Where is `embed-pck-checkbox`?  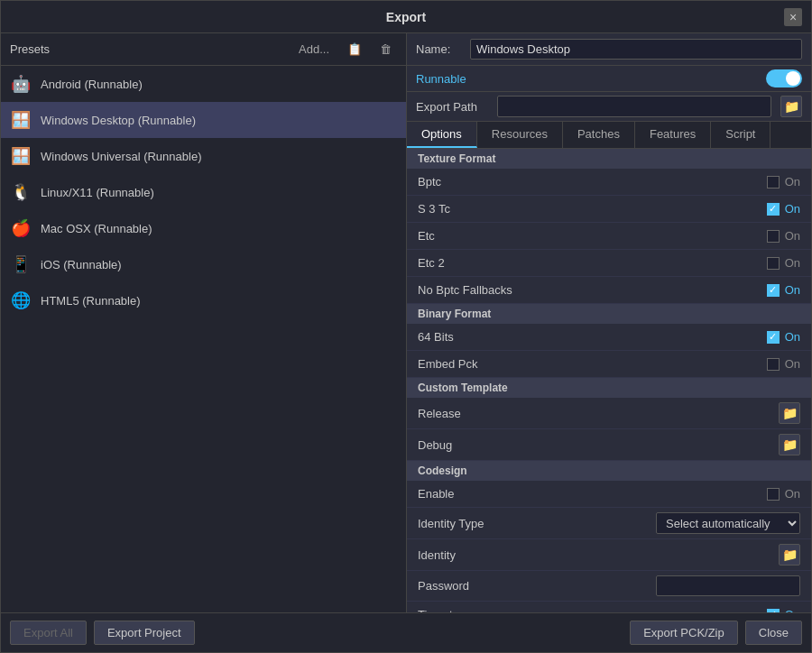
embed-pck-checkbox is located at coordinates (773, 364).